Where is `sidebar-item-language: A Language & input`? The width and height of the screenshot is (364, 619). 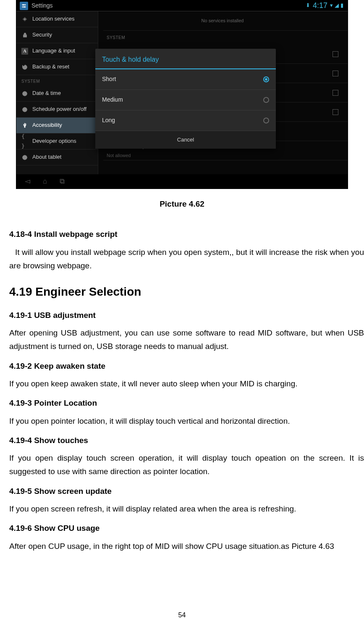
sidebar-item-language: A Language & input is located at coordinates (57, 51).